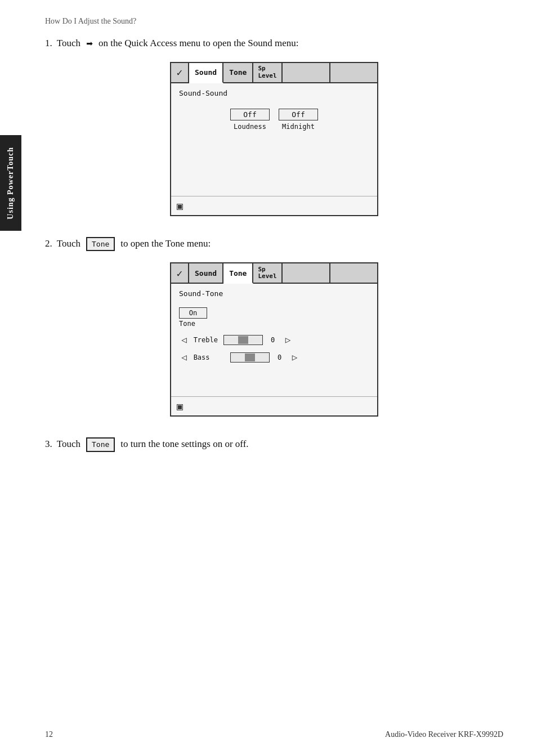 The width and height of the screenshot is (537, 756). I want to click on bass-thumb, so click(250, 357).